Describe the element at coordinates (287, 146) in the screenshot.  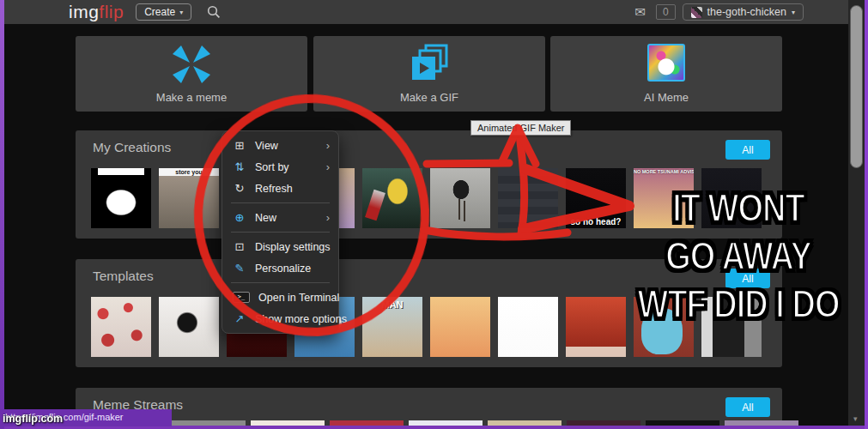
I see `menu-item-label: View` at that location.